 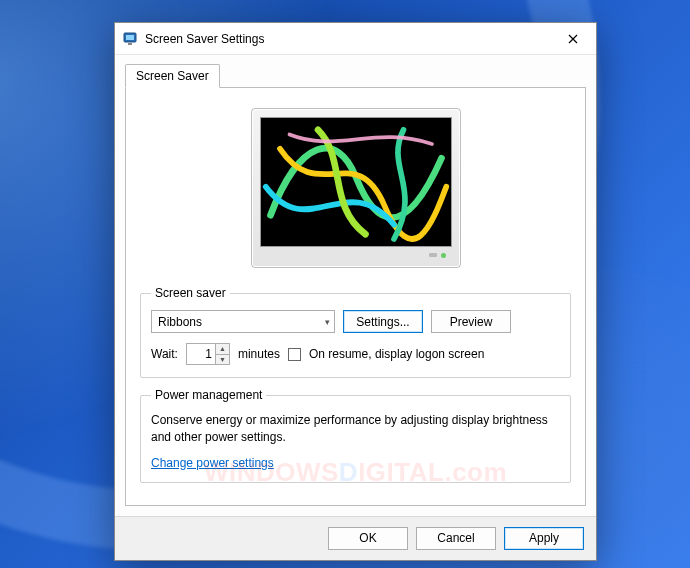 I want to click on monitor-led-icon, so click(x=444, y=256).